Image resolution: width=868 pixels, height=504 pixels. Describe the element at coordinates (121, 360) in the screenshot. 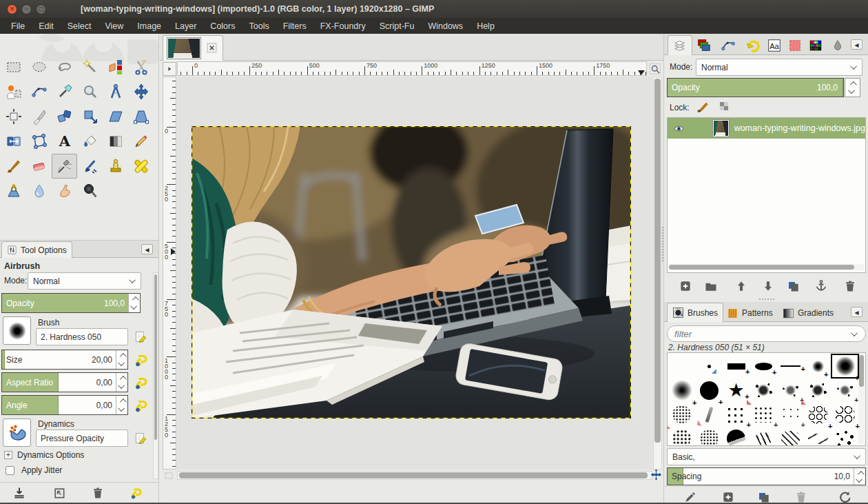

I see `size-spinner` at that location.